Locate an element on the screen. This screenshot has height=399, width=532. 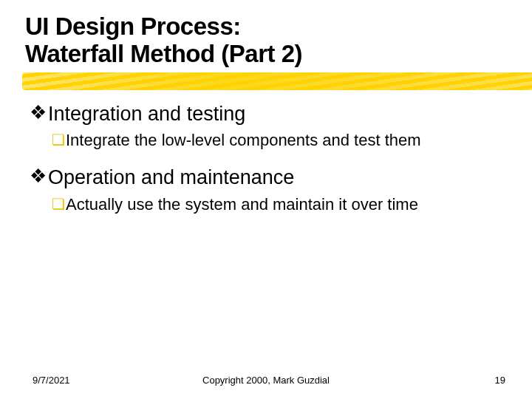
sub-list-item-label: Actually use the system and maintain it … is located at coordinates (242, 205).